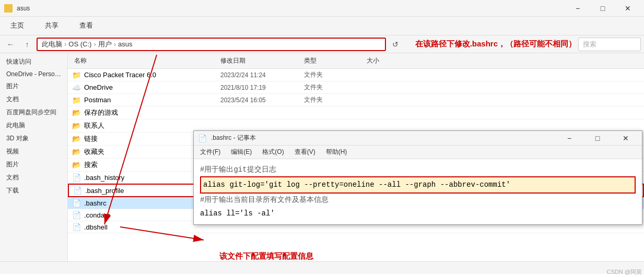  Describe the element at coordinates (95, 203) in the screenshot. I see `file-name: .bashrc` at that location.